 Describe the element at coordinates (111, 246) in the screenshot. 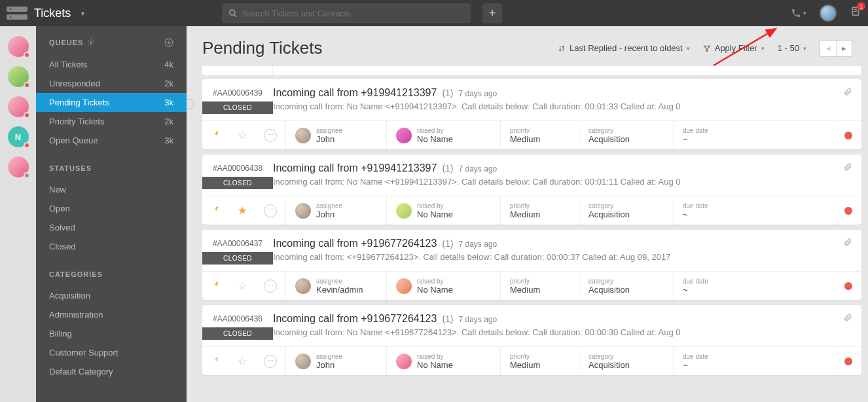

I see `sidebar-status-item: Closed` at that location.